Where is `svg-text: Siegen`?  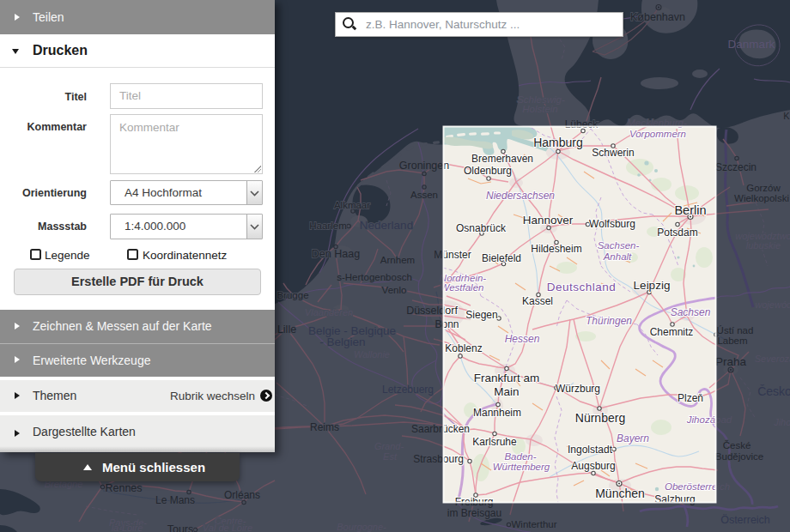
svg-text: Siegen is located at coordinates (481, 315).